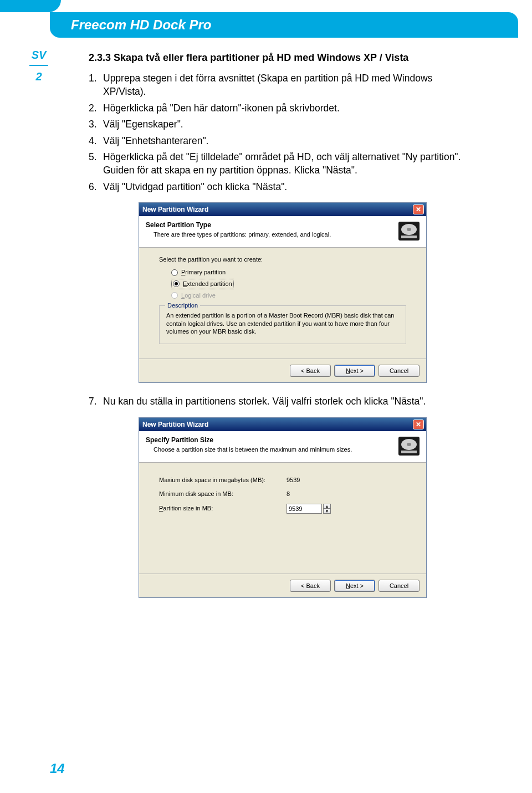 The width and height of the screenshot is (532, 793). I want to click on spinner-up-button: ▲, so click(327, 507).